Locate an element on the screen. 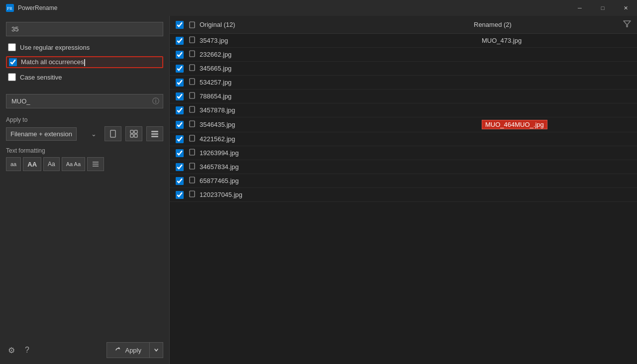 Image resolution: width=637 pixels, height=364 pixels. match-all-checkbox is located at coordinates (13, 62).